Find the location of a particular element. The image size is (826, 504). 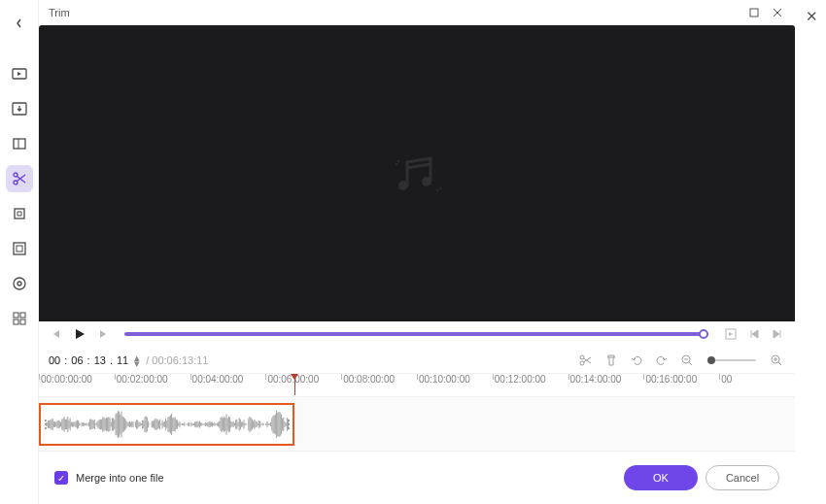

back-button is located at coordinates (19, 23).